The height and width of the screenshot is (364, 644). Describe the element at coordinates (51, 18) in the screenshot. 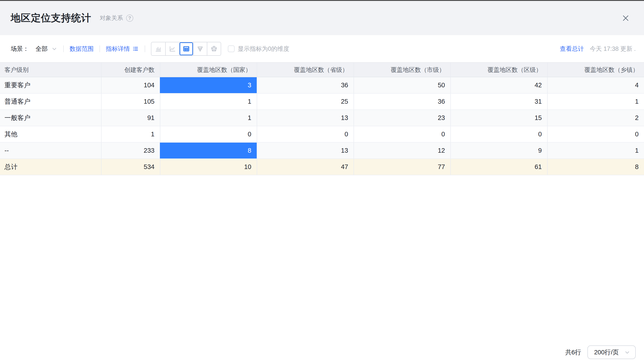

I see `page-title: 地区定位支持统计` at that location.